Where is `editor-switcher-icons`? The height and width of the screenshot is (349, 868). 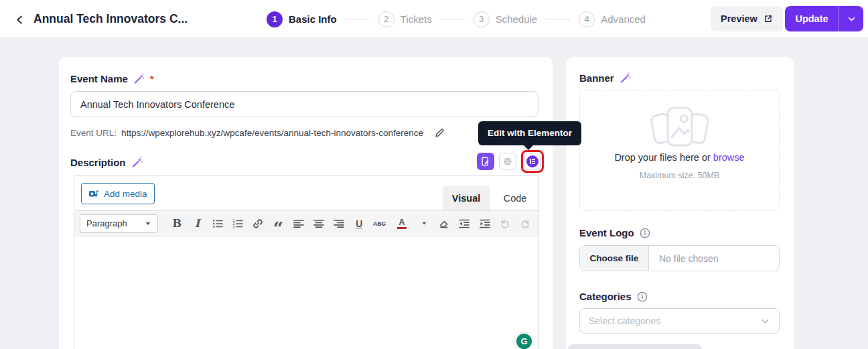
editor-switcher-icons is located at coordinates (510, 161).